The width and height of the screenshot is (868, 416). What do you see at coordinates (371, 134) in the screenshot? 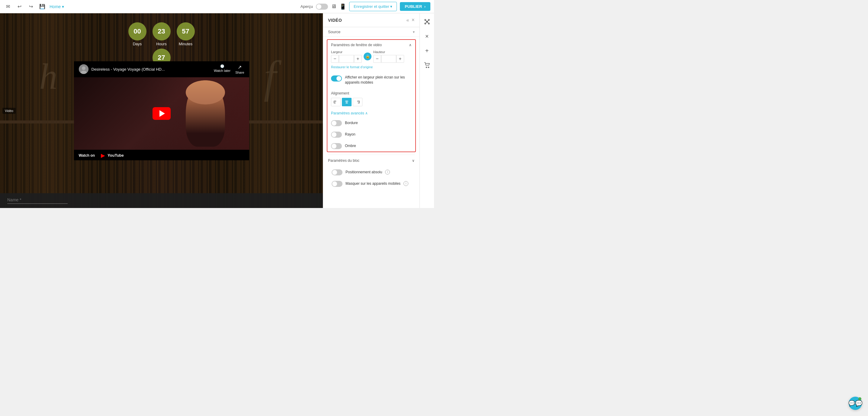
I see `rayon-row: Rayon` at bounding box center [371, 134].